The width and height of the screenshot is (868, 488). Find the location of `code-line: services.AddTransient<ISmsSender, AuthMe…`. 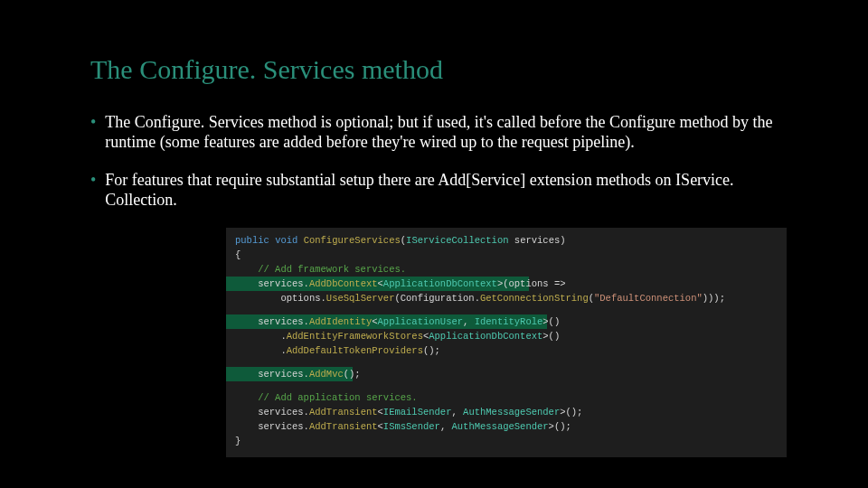

code-line: services.AddTransient<ISmsSender, AuthMe… is located at coordinates (506, 427).